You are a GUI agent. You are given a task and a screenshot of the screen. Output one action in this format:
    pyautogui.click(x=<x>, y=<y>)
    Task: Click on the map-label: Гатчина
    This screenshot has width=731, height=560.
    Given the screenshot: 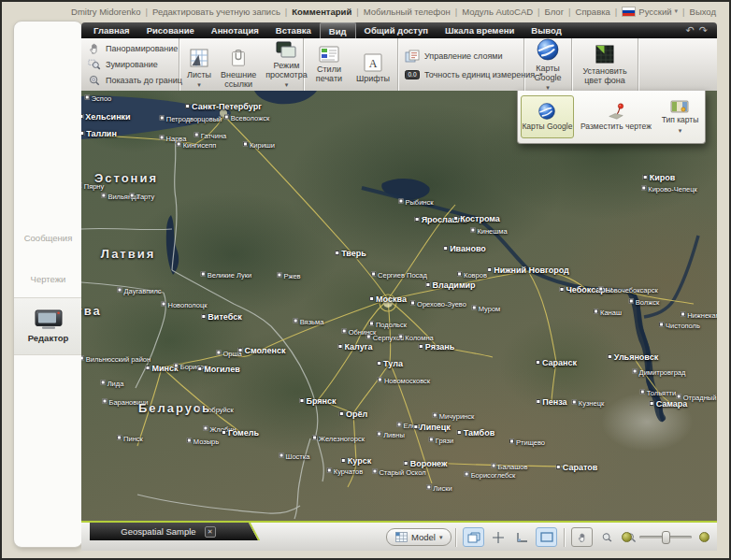 What is the action you would take?
    pyautogui.click(x=211, y=136)
    